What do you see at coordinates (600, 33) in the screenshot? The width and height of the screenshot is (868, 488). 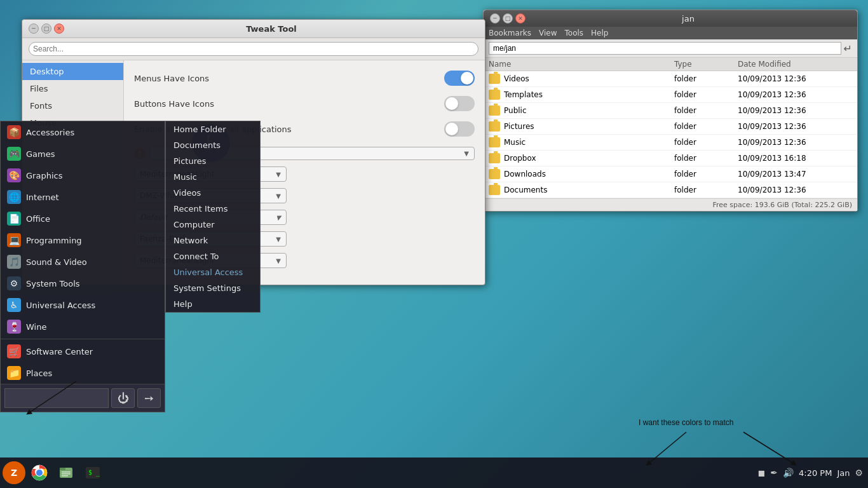 I see `file-menu-help: Help` at bounding box center [600, 33].